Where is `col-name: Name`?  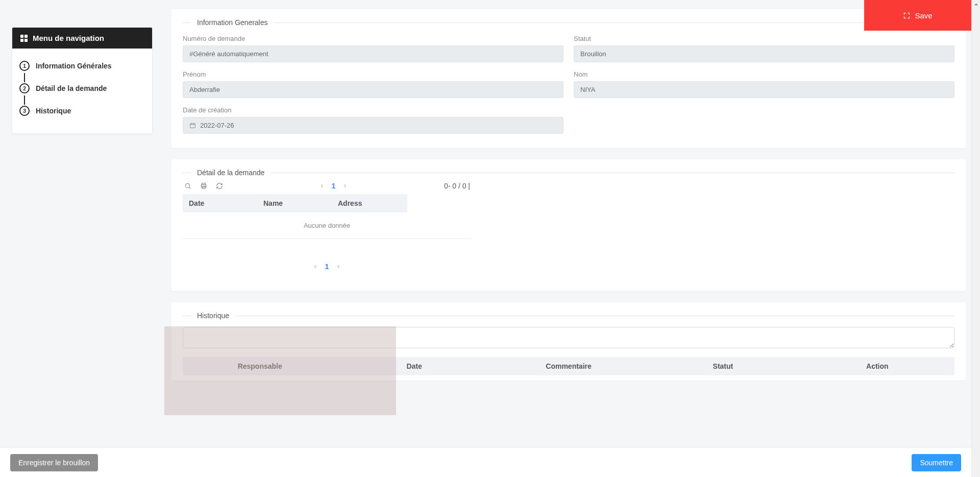
col-name: Name is located at coordinates (295, 203).